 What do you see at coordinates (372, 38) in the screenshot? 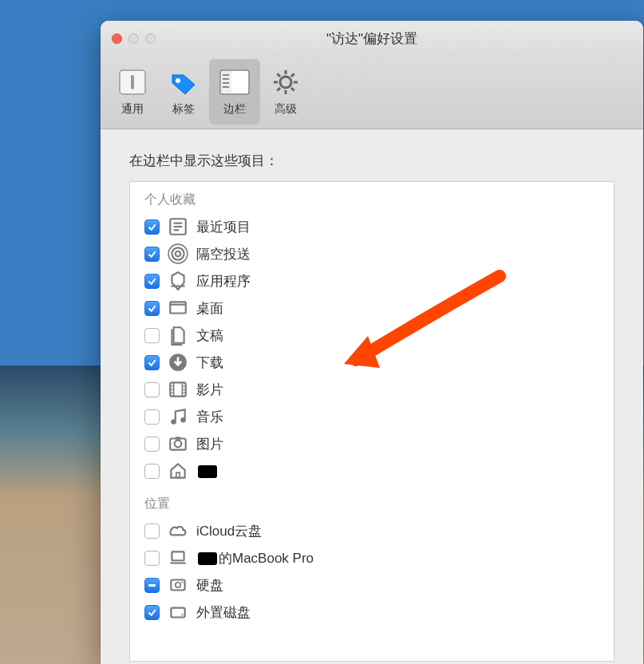
I see `window-title: "访达"偏好设置` at bounding box center [372, 38].